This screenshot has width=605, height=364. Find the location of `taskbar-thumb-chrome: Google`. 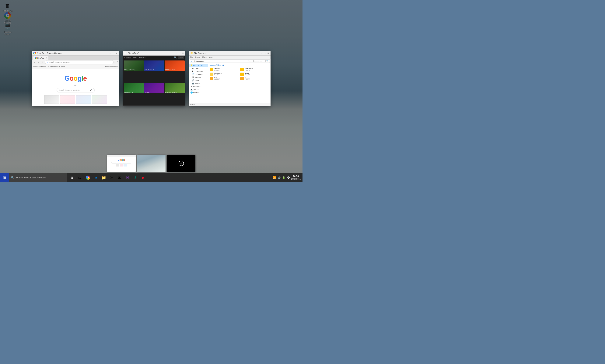

taskbar-thumb-chrome: Google is located at coordinates (121, 163).